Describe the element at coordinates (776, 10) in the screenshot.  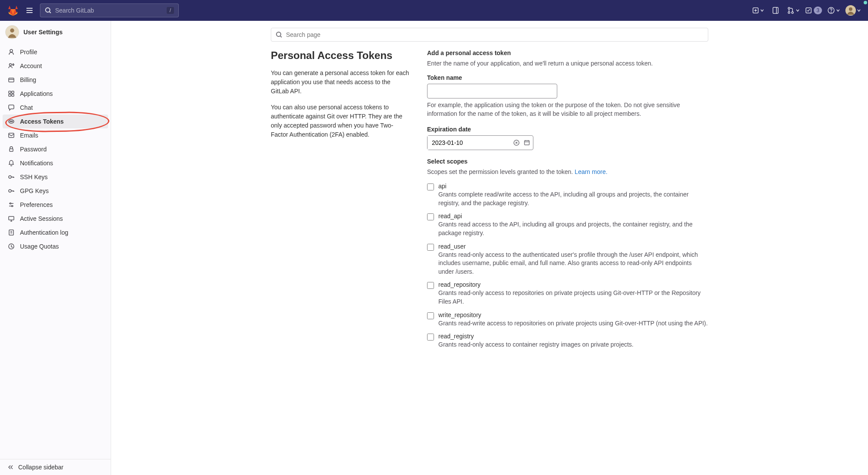
I see `issues-link` at that location.